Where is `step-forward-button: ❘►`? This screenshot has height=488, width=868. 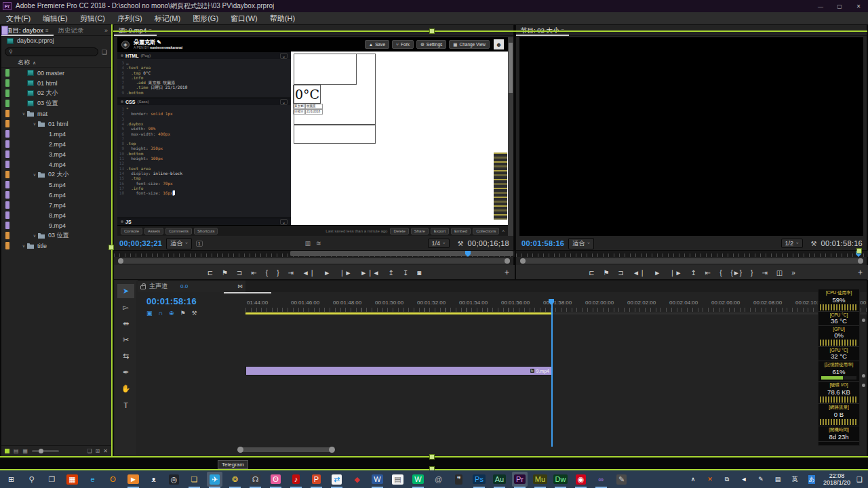
step-forward-button: ❘► is located at coordinates (345, 272).